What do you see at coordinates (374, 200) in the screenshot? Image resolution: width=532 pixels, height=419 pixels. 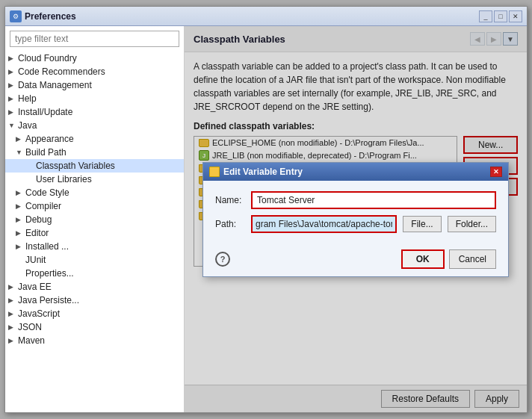 I see `name-input` at bounding box center [374, 200].